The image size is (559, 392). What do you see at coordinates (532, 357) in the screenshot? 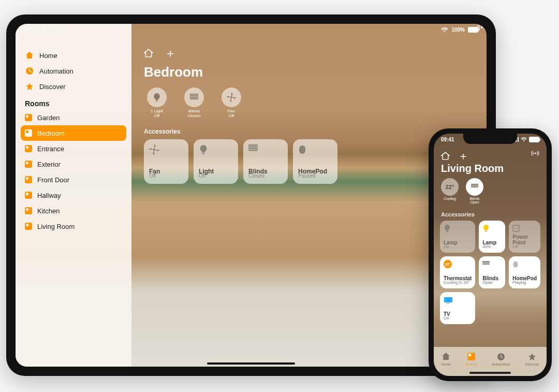
I see `star-icon` at bounding box center [532, 357].